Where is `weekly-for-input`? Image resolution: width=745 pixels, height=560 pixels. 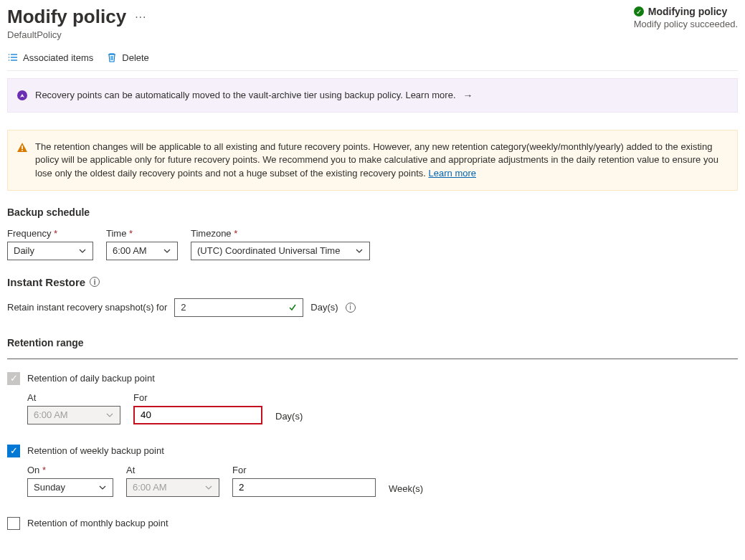
weekly-for-input is located at coordinates (304, 488).